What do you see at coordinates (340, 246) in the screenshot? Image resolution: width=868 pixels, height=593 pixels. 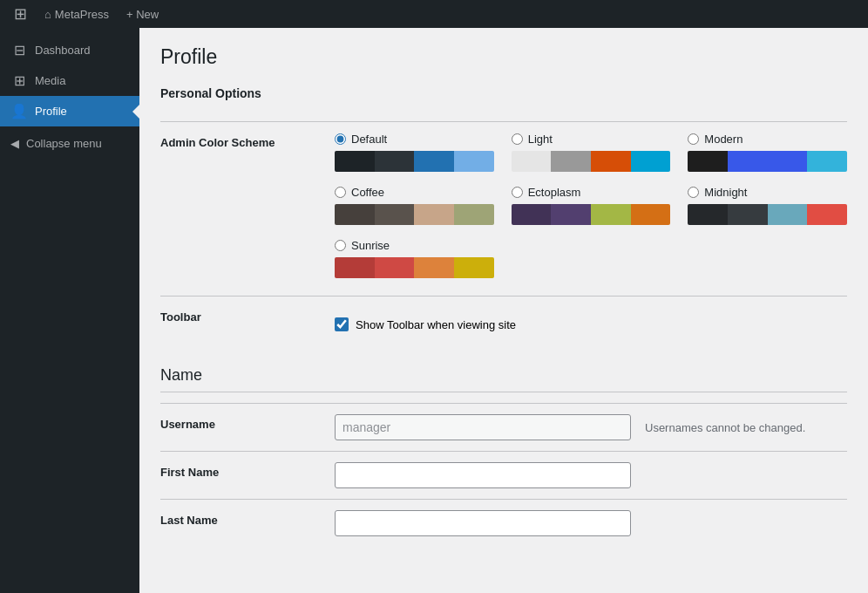 I see `scheme-radio-sunrise` at bounding box center [340, 246].